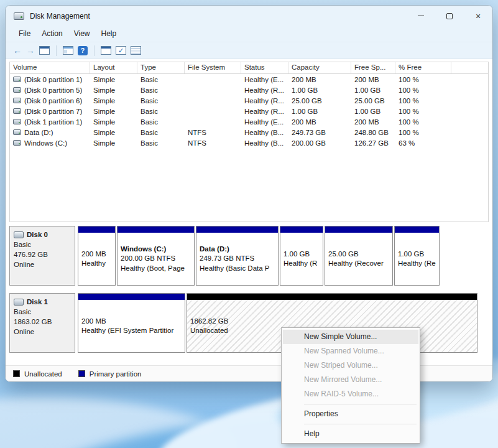  What do you see at coordinates (423, 68) in the screenshot?
I see `column-pct-free: % Free` at bounding box center [423, 68].